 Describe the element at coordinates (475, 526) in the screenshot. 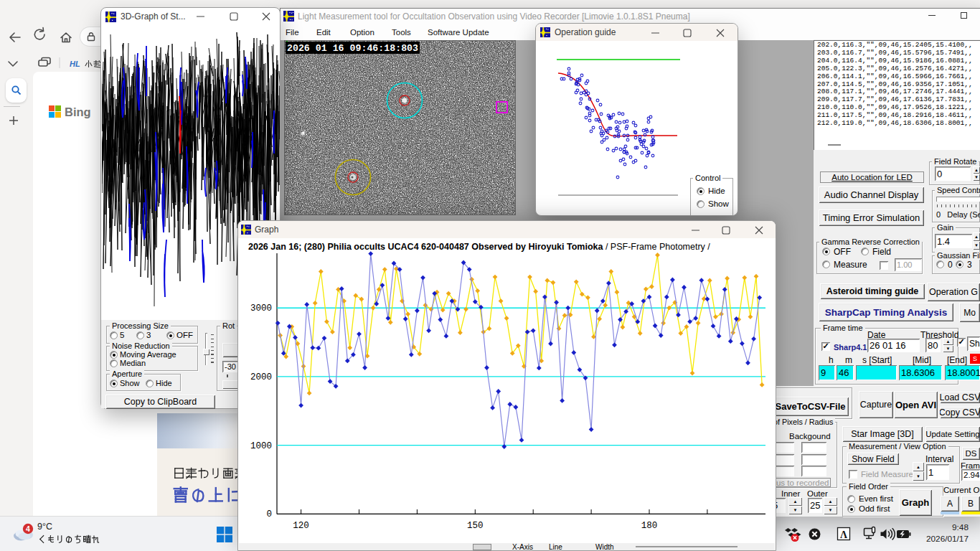

I see `svg-text: 150` at that location.